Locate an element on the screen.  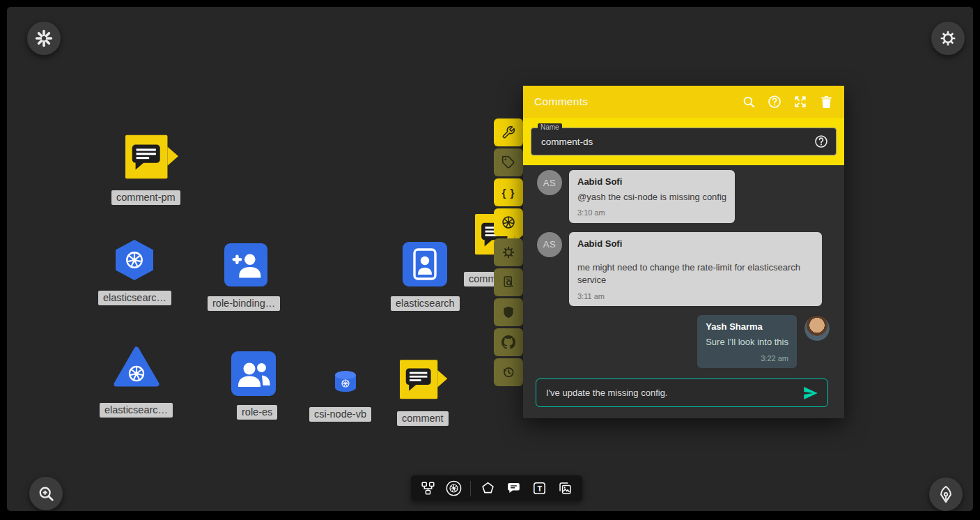
node-label-csi-node-vb: csi-node-vb is located at coordinates (340, 414).